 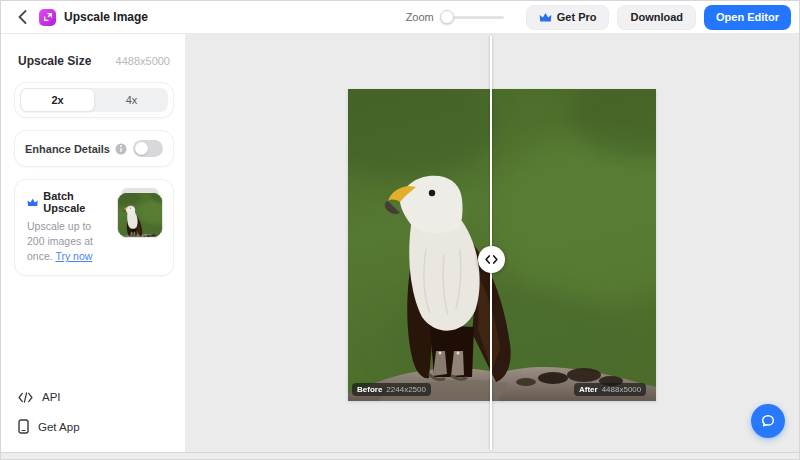 What do you see at coordinates (610, 390) in the screenshot?
I see `after-badge: After 4488x5000` at bounding box center [610, 390].